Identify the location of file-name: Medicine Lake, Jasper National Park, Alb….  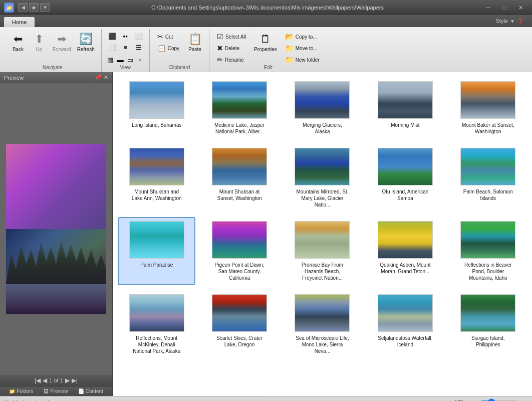
(239, 128).